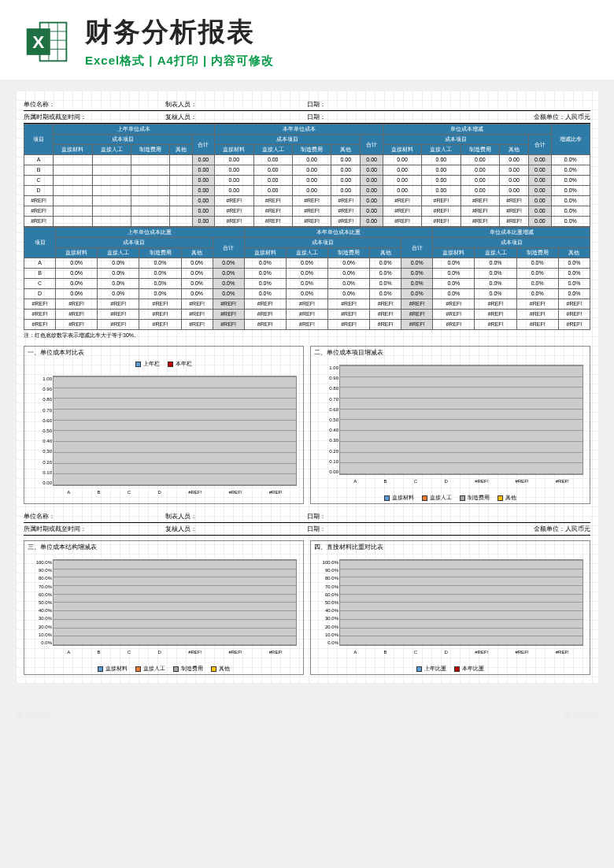 This screenshot has height=868, width=614. I want to click on info-row-2: 所属时期或截至时间： 复核人员： 日期： 金额单位：人民币元, so click(307, 117).